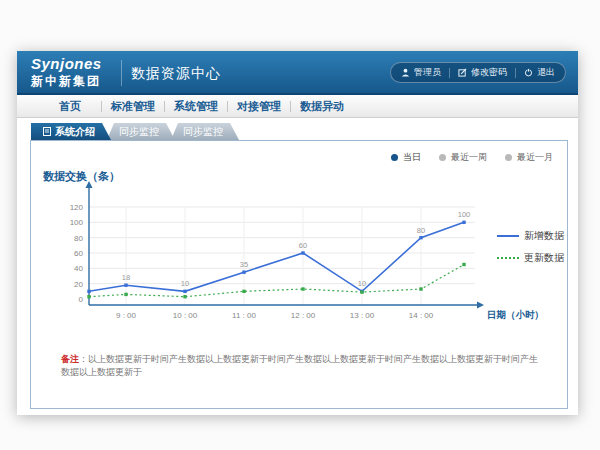  What do you see at coordinates (298, 106) in the screenshot?
I see `main-nav: 首页标准管理系统管理对接管理数据异动` at bounding box center [298, 106].